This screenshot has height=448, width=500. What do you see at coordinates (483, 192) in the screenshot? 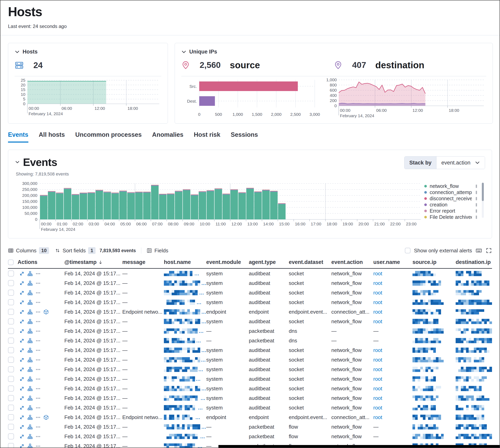
I see `legend-scrollbar-thumb` at bounding box center [483, 192].